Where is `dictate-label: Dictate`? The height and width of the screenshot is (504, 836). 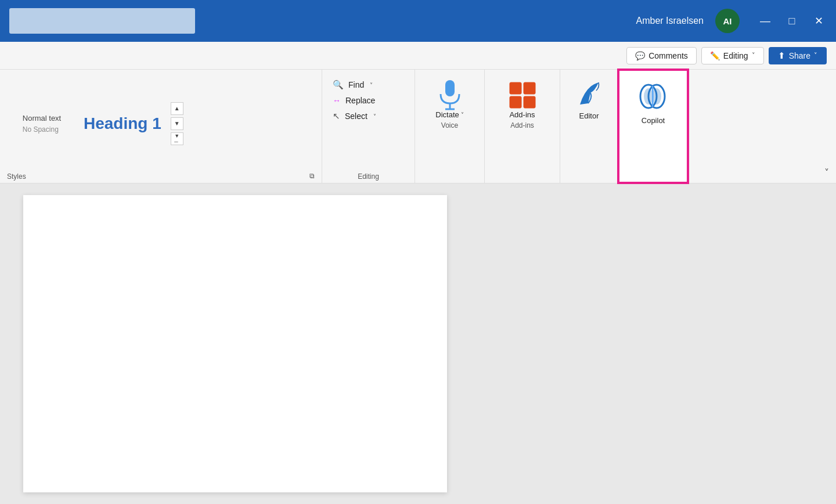 dictate-label: Dictate is located at coordinates (447, 115).